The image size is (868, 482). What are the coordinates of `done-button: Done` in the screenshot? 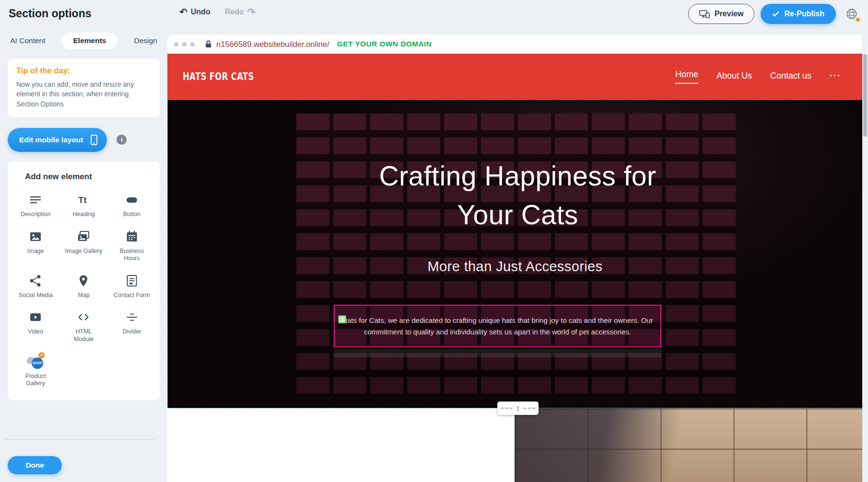 It's located at (35, 465).